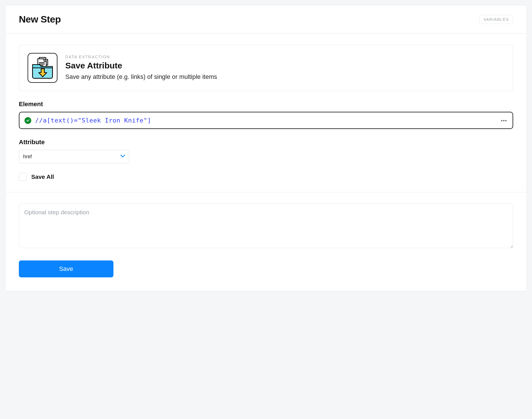  What do you see at coordinates (141, 57) in the screenshot?
I see `step-eyebrow: DATA EXTRACTION` at bounding box center [141, 57].